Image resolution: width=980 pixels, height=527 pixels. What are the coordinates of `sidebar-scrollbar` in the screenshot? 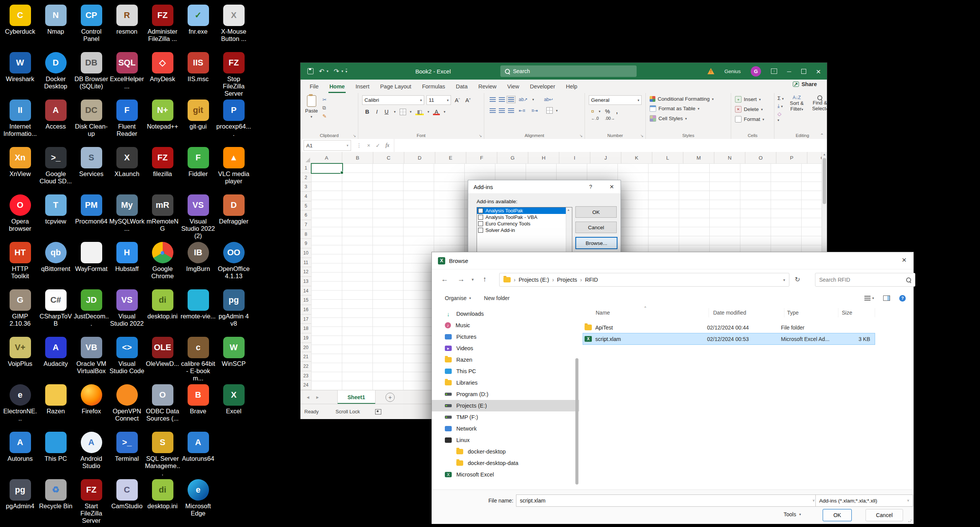 It's located at (577, 421).